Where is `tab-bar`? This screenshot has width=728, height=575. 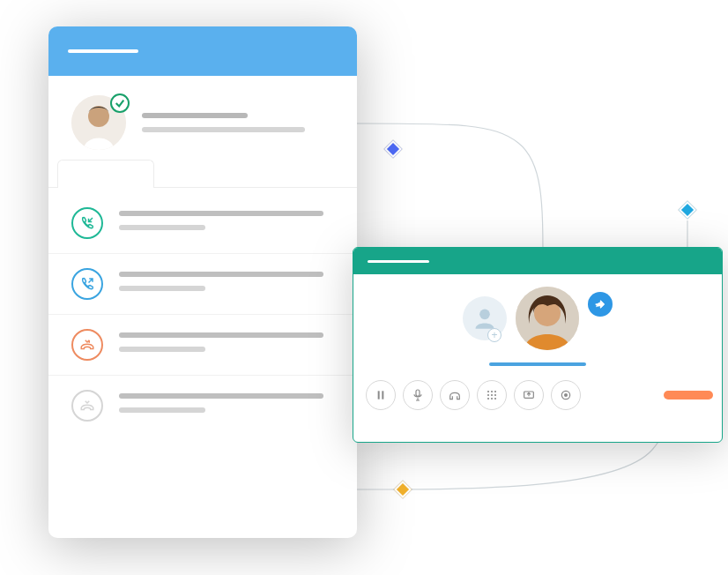 tab-bar is located at coordinates (203, 173).